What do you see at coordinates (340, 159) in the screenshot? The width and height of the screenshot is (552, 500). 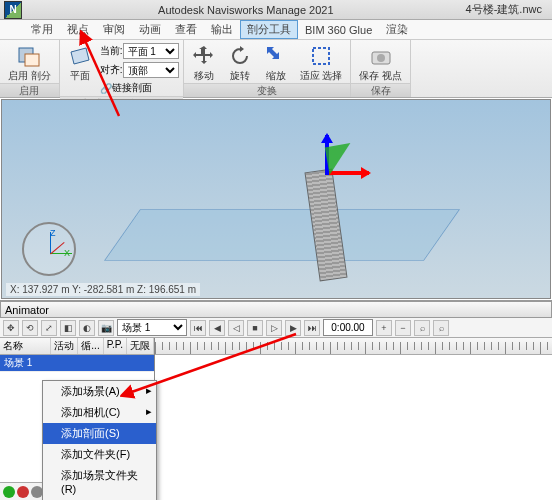 I see `gizmo-plane` at bounding box center [340, 159].